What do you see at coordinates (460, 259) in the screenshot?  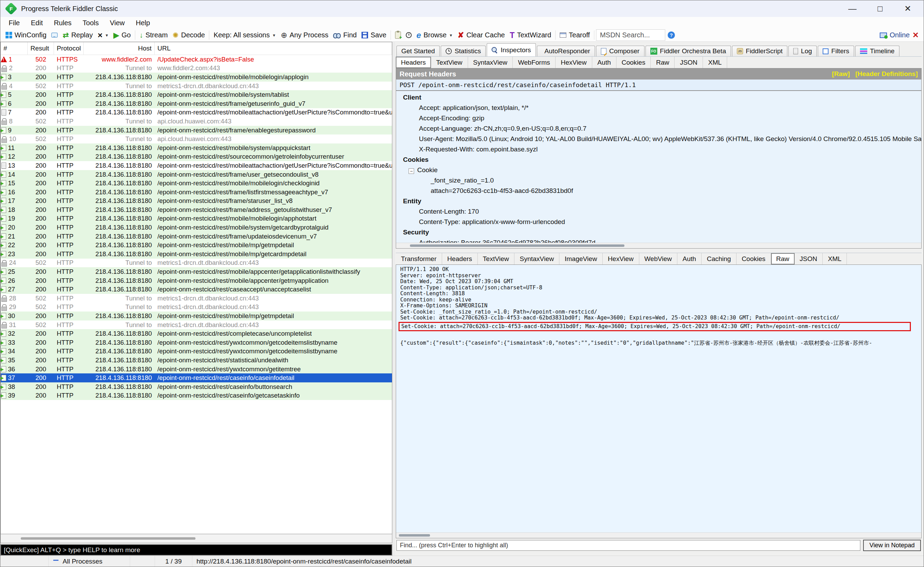 I see `response-tab-headers: Headers` at bounding box center [460, 259].